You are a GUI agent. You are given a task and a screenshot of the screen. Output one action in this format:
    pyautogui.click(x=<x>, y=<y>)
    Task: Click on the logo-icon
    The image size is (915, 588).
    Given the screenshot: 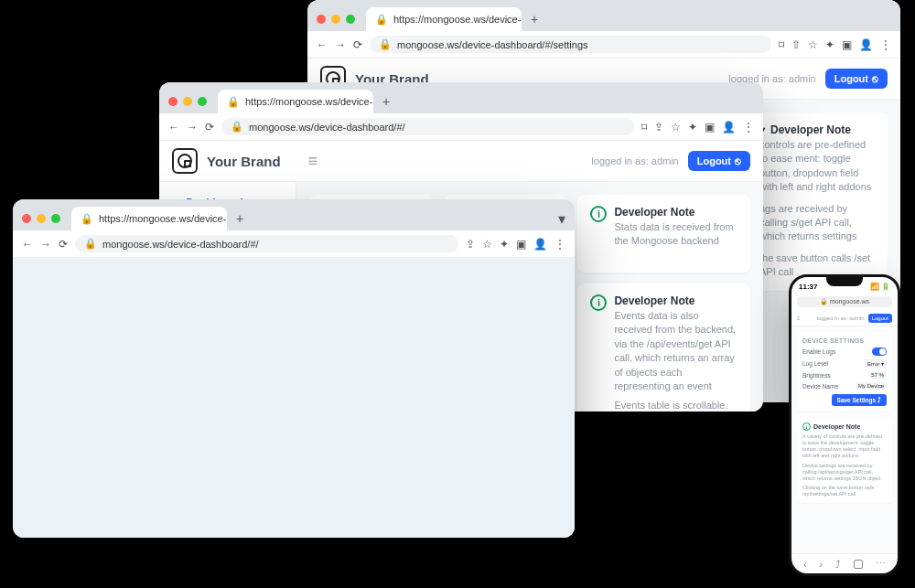 What is the action you would take?
    pyautogui.click(x=185, y=161)
    